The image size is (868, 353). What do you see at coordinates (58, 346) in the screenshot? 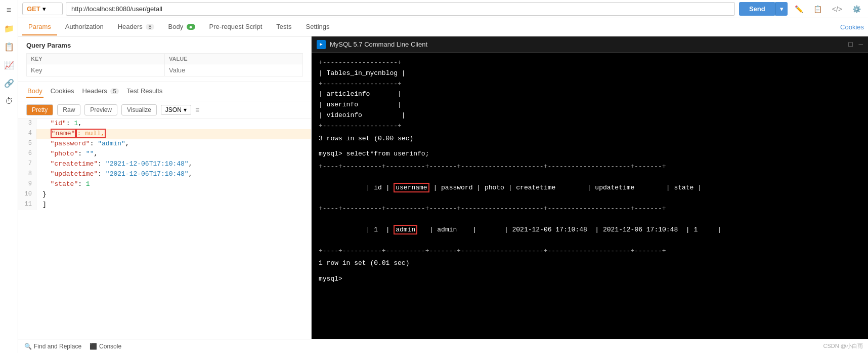
I see `find-replace-label: Find and Replace` at bounding box center [58, 346].